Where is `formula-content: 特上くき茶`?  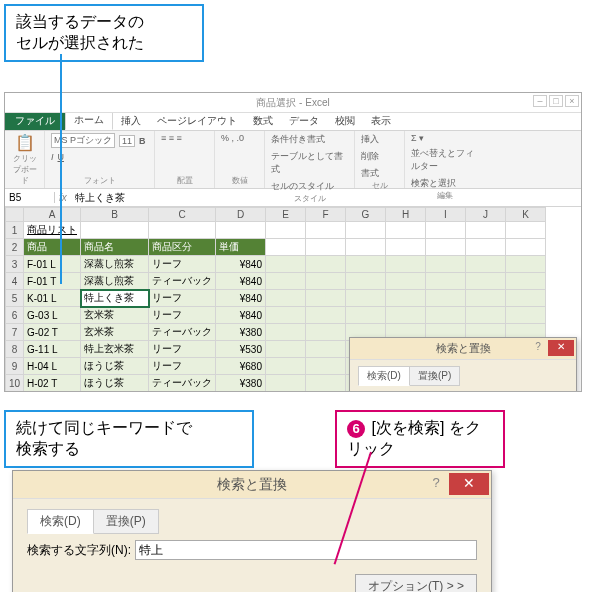
formula-content: 特上くき茶 is located at coordinates (100, 198).